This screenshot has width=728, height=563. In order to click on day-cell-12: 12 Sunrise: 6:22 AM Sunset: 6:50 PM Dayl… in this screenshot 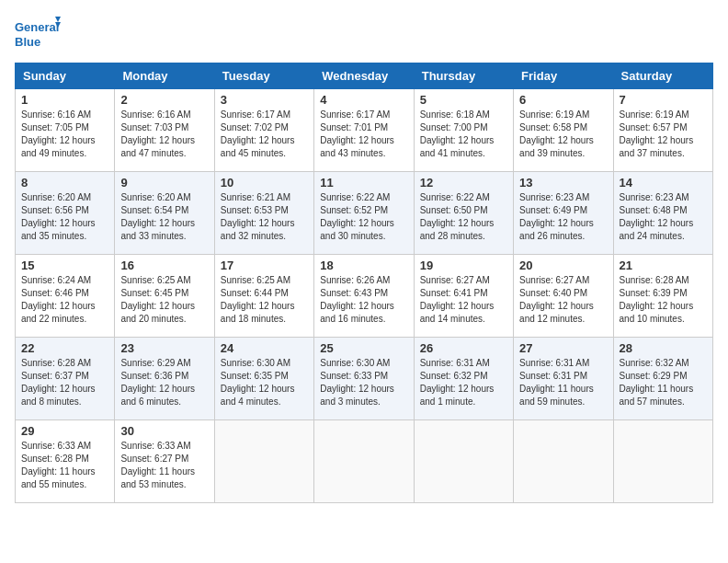, I will do `click(463, 213)`.